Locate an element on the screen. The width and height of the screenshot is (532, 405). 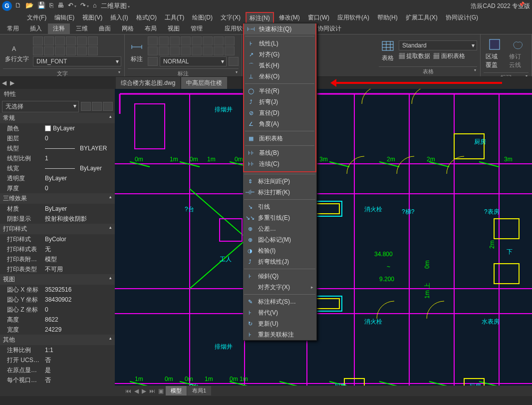
panel-title-table: 表格 is located at coordinates (428, 71).